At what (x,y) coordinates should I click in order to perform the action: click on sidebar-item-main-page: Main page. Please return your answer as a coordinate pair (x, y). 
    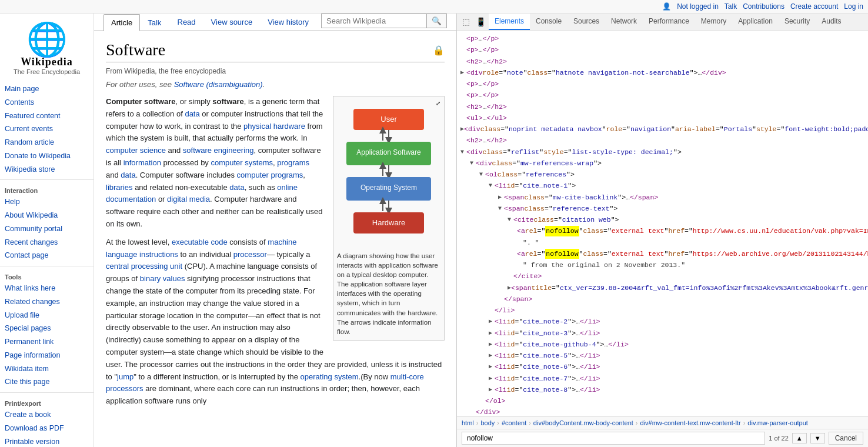
    Looking at the image, I should click on (47, 89).